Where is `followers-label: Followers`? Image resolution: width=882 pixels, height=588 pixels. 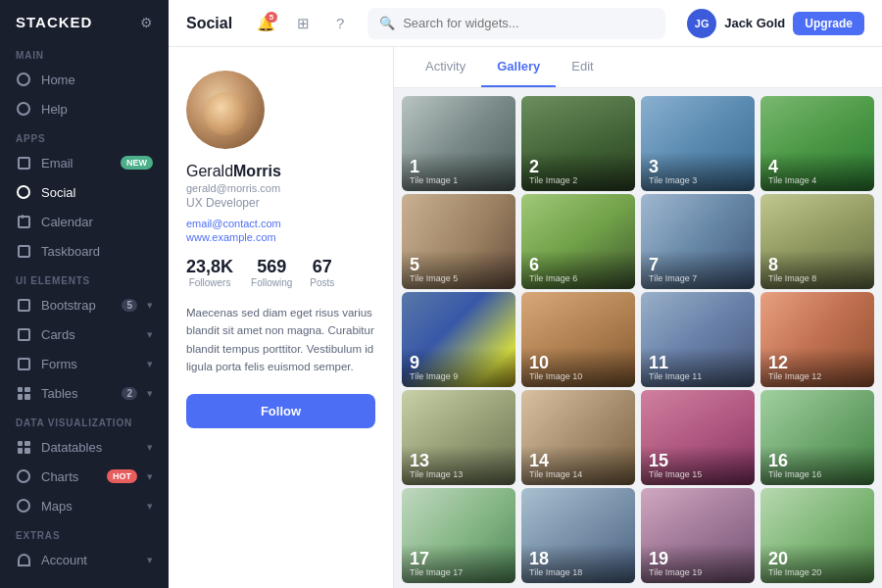 followers-label: Followers is located at coordinates (210, 282).